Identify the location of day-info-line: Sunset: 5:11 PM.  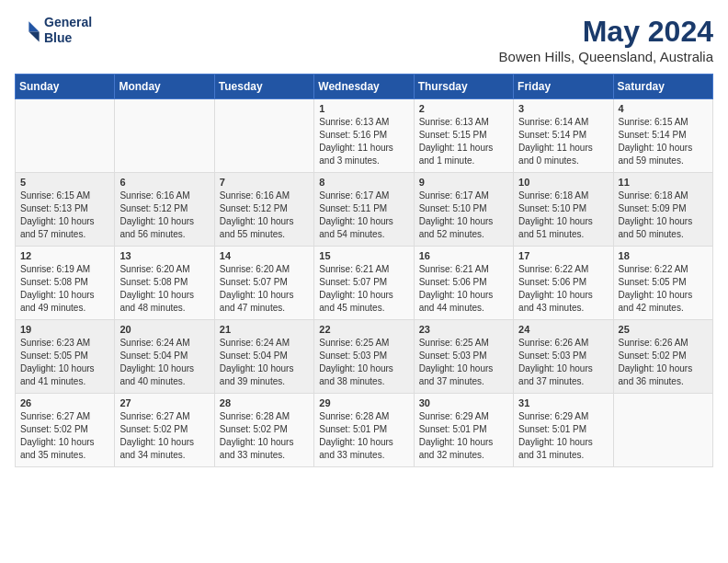
(353, 208).